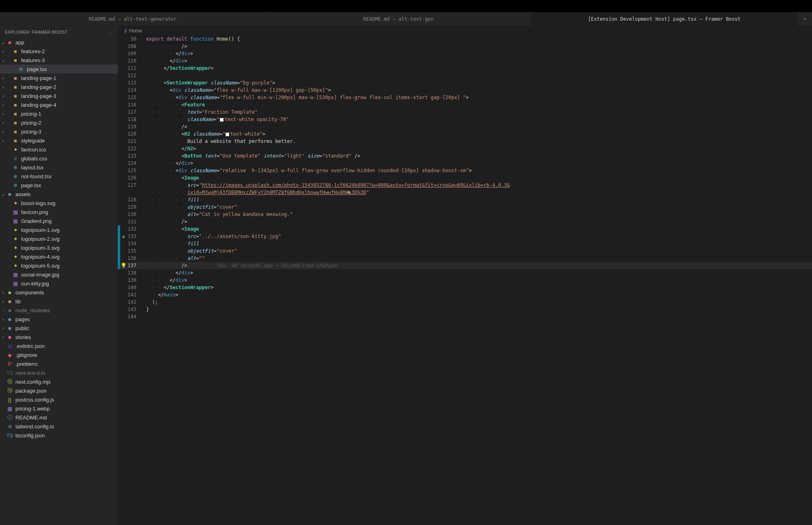 The image size is (812, 525). I want to click on line-content: · · · · </div>, so click(477, 61).